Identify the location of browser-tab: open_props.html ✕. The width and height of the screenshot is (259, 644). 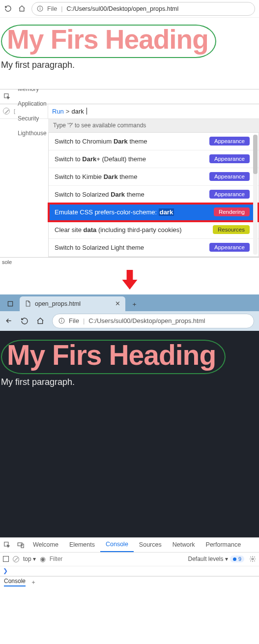
(73, 304).